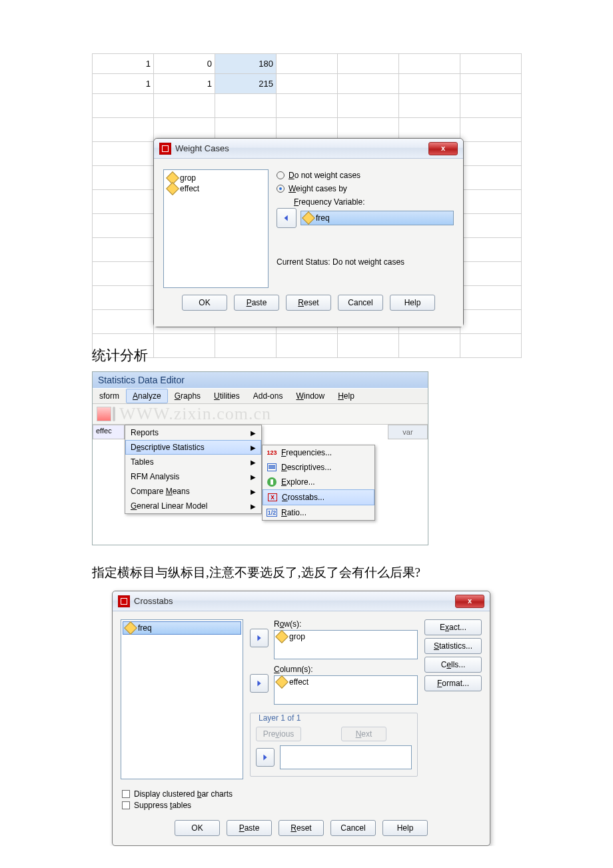 This screenshot has height=868, width=613. I want to click on rows-box: grop, so click(346, 645).